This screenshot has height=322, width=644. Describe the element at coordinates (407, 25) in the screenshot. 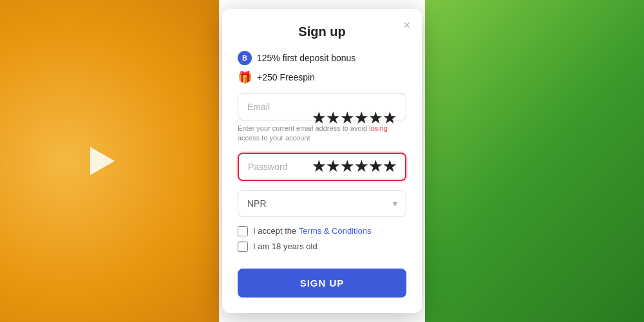

I see `close-button: ×` at that location.